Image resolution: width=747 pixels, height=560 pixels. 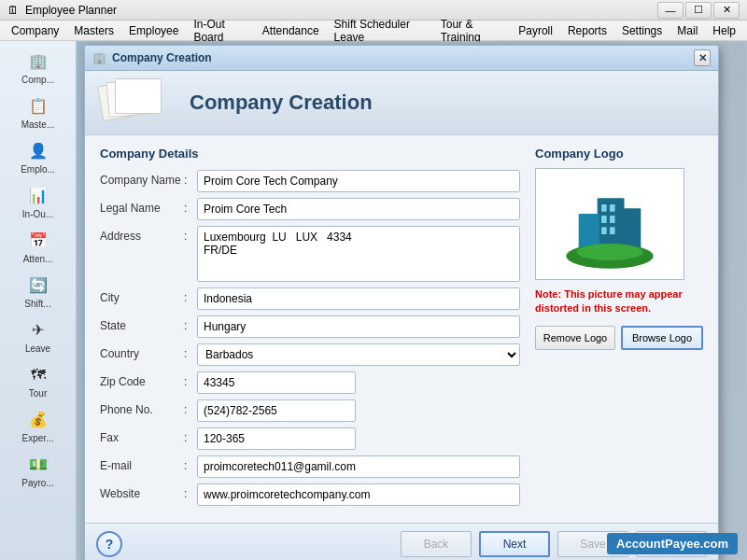 What do you see at coordinates (687, 31) in the screenshot?
I see `menu-mail: Mail` at bounding box center [687, 31].